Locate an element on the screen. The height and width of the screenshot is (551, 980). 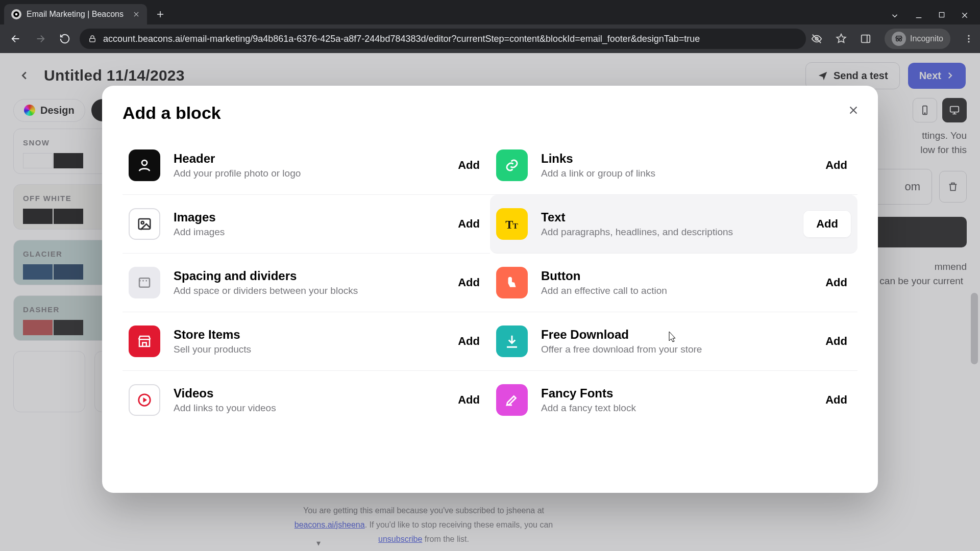
block-title: Images is located at coordinates (307, 217).